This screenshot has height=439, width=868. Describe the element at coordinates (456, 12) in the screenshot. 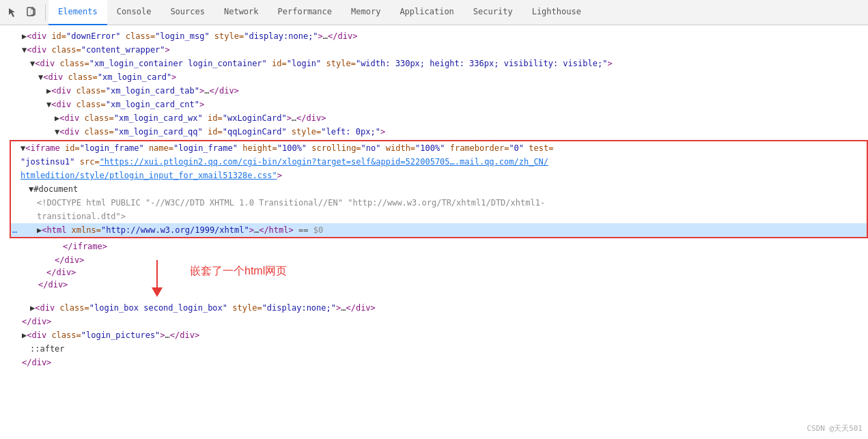

I see `devtools-tabs: Elements Console Sources Network Perform…` at that location.